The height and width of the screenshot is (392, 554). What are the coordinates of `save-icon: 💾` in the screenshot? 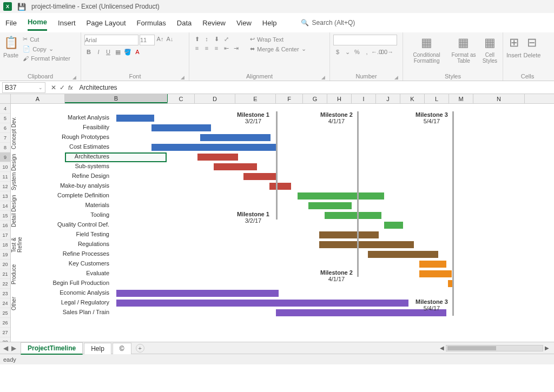 It's located at (22, 6).